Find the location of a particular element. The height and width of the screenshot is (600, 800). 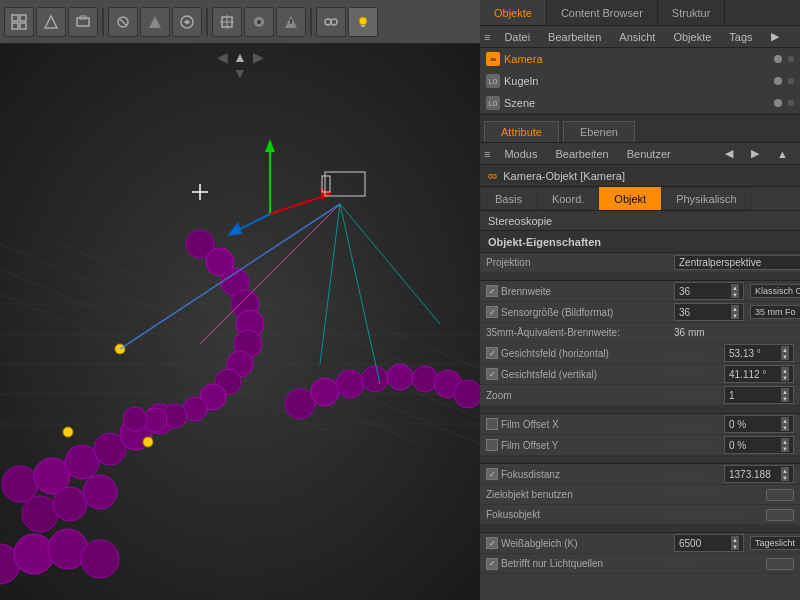

spin-weiss: ▲ ▼ is located at coordinates (735, 543).